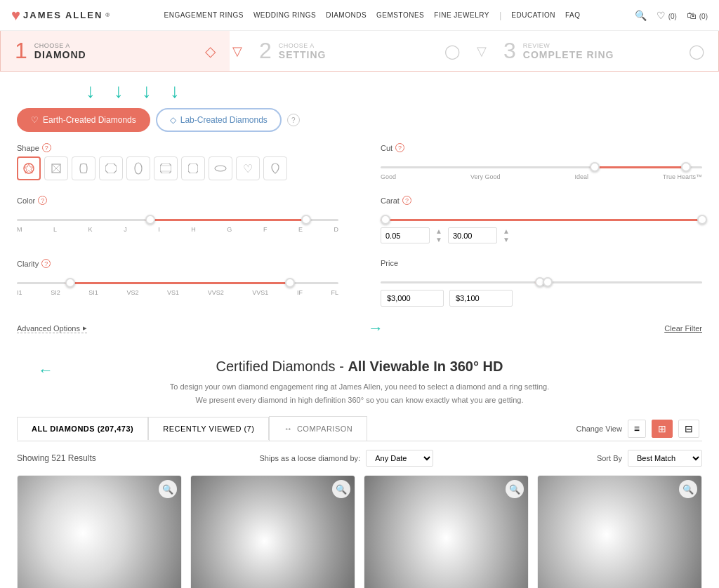 This screenshot has height=588, width=719. What do you see at coordinates (209, 428) in the screenshot?
I see `recently-viewed-tab: RECENTLY VIEWED (7)` at bounding box center [209, 428].